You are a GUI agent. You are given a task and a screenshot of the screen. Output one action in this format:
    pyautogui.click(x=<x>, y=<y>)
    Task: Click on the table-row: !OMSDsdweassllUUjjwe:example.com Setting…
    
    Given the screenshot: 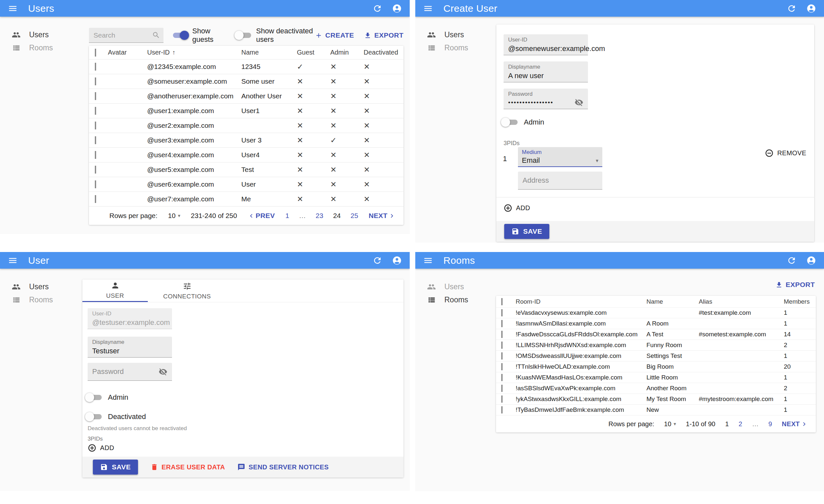 What is the action you would take?
    pyautogui.click(x=656, y=356)
    